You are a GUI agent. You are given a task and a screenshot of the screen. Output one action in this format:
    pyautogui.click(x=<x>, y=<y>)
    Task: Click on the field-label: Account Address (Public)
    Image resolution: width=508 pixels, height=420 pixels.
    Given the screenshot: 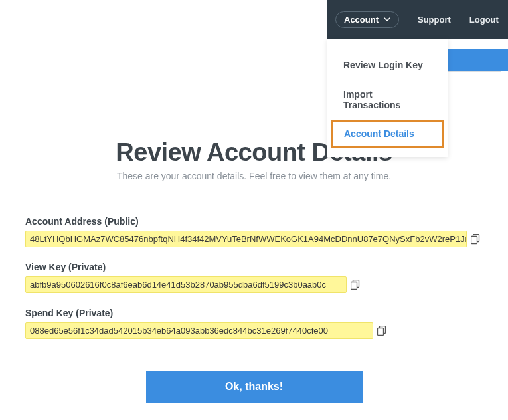 What is the action you would take?
    pyautogui.click(x=254, y=221)
    